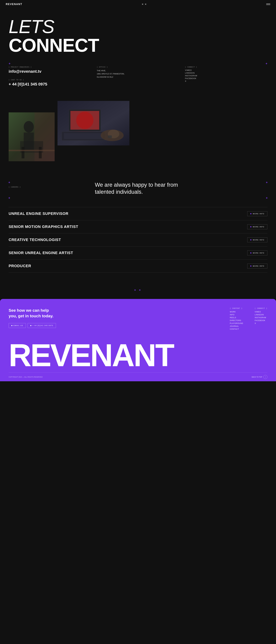 Image resolution: width=276 pixels, height=644 pixels. What do you see at coordinates (236, 326) in the screenshot?
I see `footer-link-journal: JOURNAL` at bounding box center [236, 326].